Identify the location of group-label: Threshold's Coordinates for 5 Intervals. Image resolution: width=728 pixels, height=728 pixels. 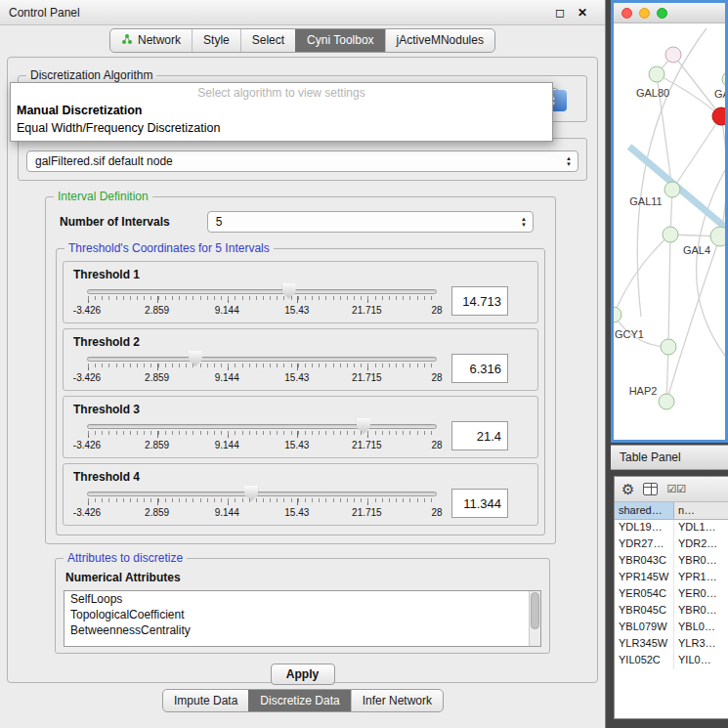
(169, 248).